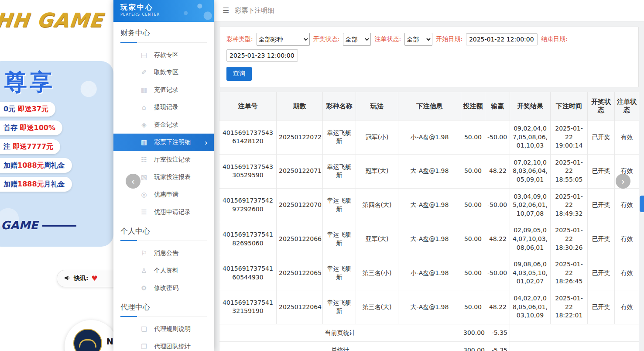 Image resolution: width=644 pixels, height=351 pixels. What do you see at coordinates (377, 138) in the screenshot?
I see `table-cell: 冠军(小)` at bounding box center [377, 138].